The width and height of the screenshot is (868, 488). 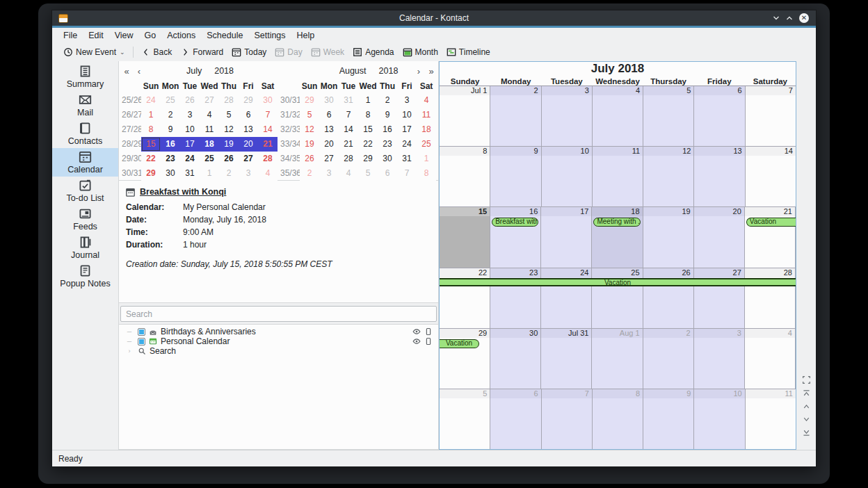 I want to click on event-pill: Meeting with ...., so click(x=616, y=222).